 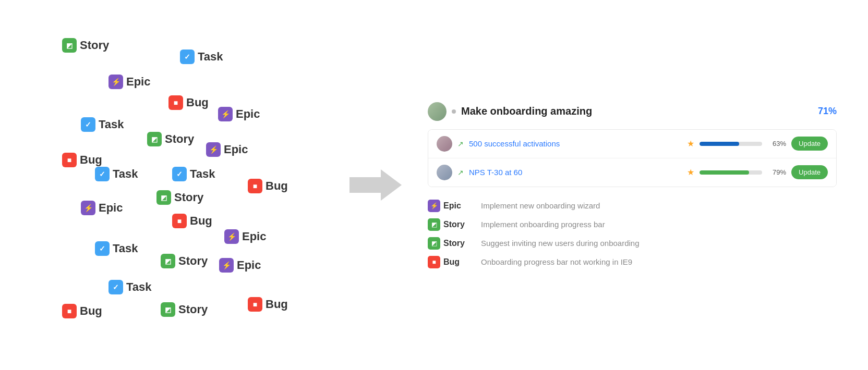 What do you see at coordinates (691, 172) in the screenshot?
I see `kr2-star-icon: ★` at bounding box center [691, 172].